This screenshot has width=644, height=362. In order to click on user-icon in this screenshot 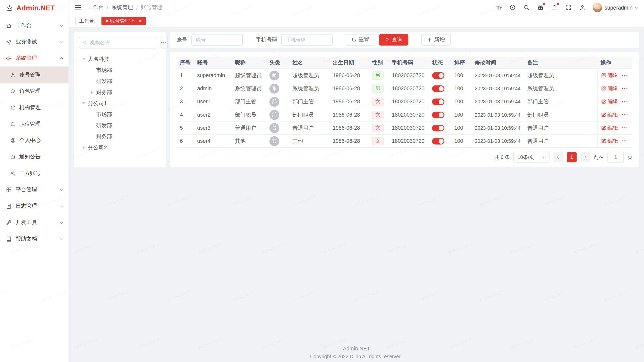, I will do `click(582, 8)`.